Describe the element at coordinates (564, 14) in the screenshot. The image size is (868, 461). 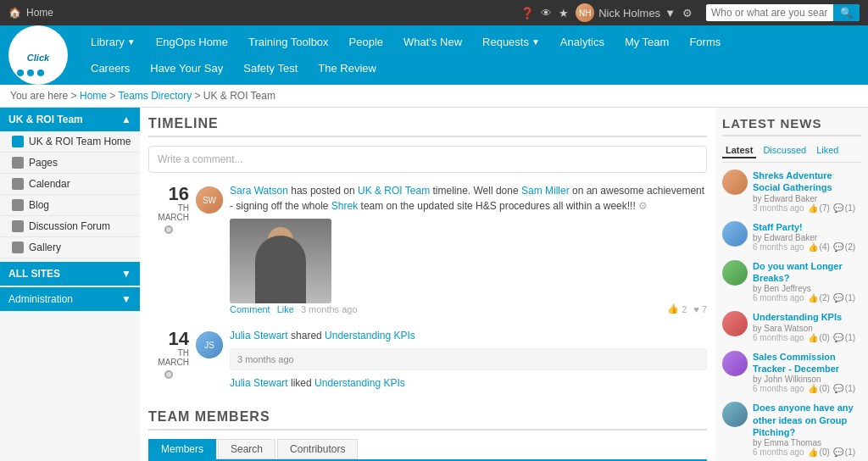
I see `star-icon: ★` at that location.